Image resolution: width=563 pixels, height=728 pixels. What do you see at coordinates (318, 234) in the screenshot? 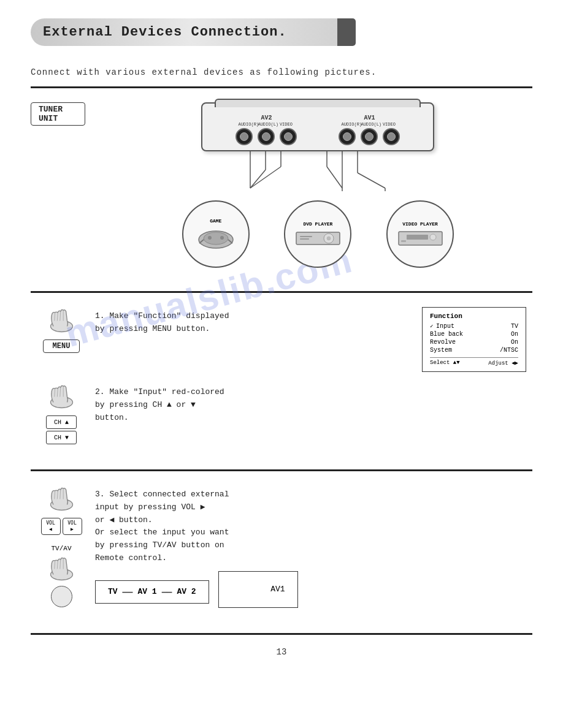
I see `dvd-circle: DVD PLAYER` at bounding box center [318, 234].